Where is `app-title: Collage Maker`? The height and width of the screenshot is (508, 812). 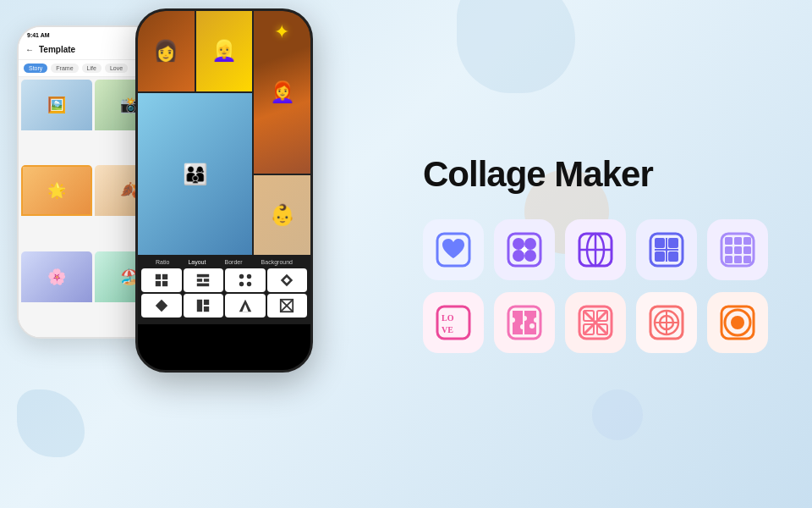 app-title: Collage Maker is located at coordinates (601, 174).